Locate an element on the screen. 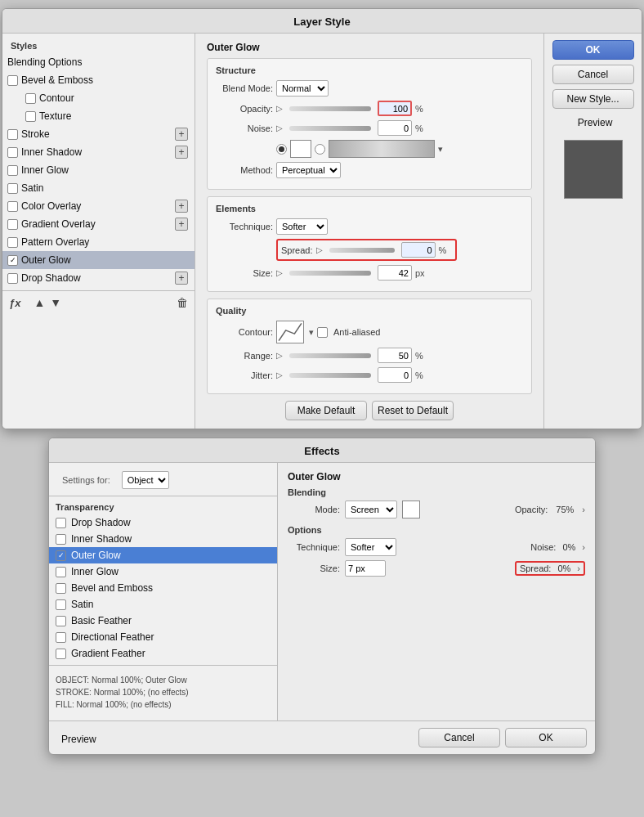 The width and height of the screenshot is (644, 817). contour-preview is located at coordinates (290, 332).